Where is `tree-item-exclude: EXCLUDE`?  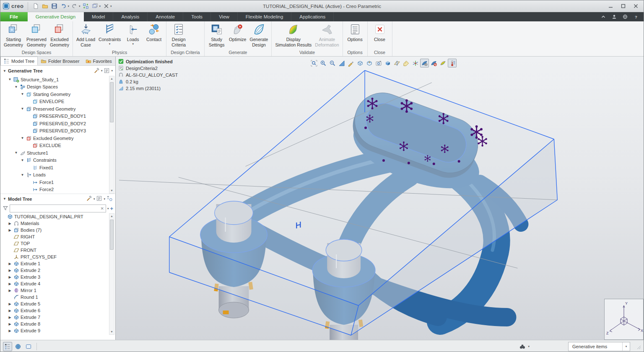 tree-item-exclude: EXCLUDE is located at coordinates (58, 146).